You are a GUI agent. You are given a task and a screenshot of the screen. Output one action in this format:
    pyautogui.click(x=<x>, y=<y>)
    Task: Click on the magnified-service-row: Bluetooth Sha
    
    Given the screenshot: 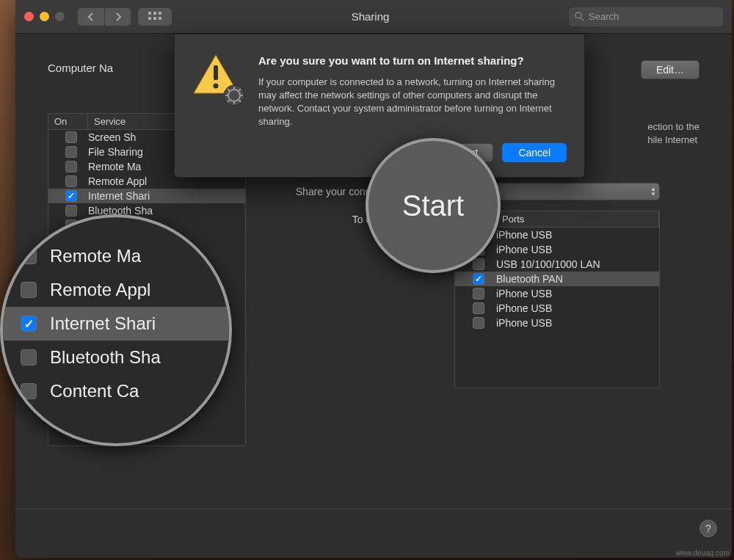 What is the action you would take?
    pyautogui.click(x=116, y=357)
    